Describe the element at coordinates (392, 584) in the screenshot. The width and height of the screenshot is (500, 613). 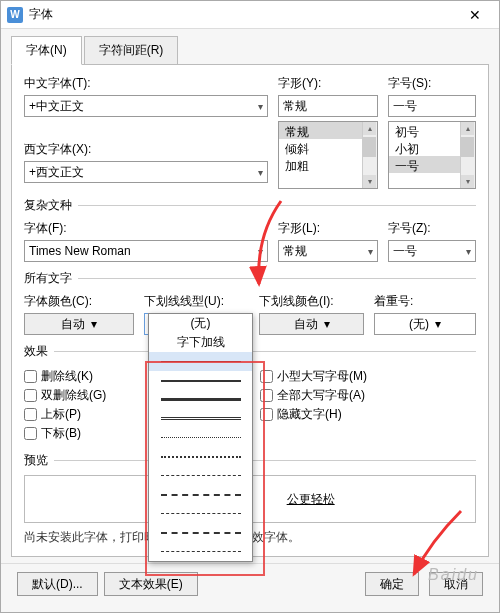
I see `ok-button: 确定` at that location.